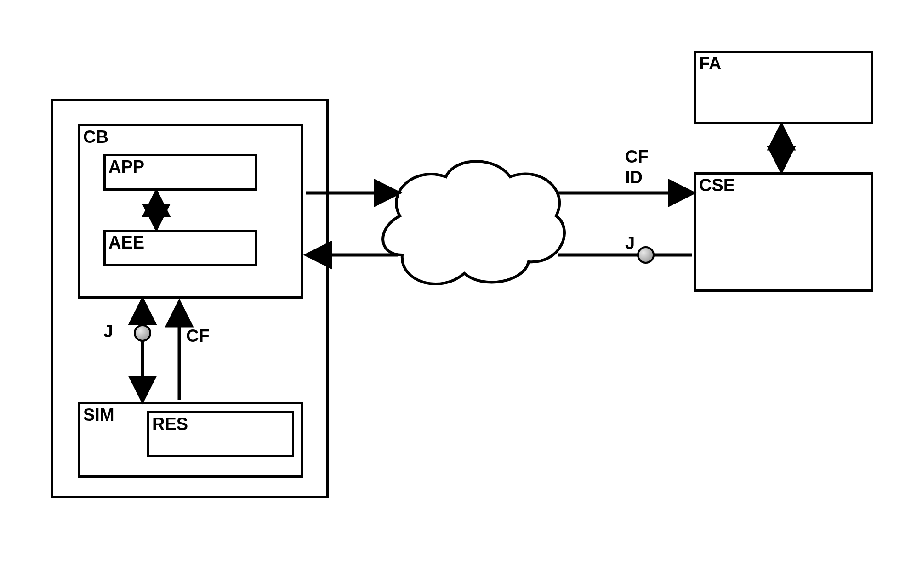 The image size is (911, 588). I want to click on label-fa: FA, so click(711, 63).